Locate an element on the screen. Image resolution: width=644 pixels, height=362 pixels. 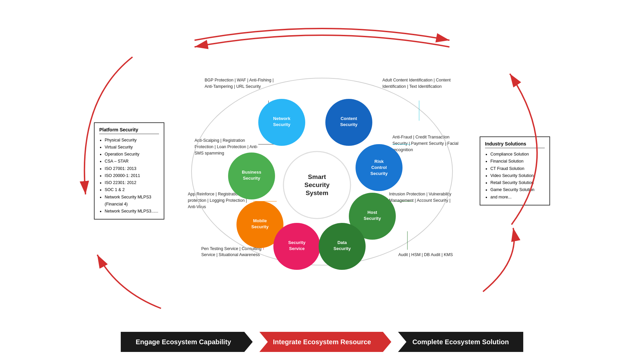
svg-text: Host is located at coordinates (373, 213).